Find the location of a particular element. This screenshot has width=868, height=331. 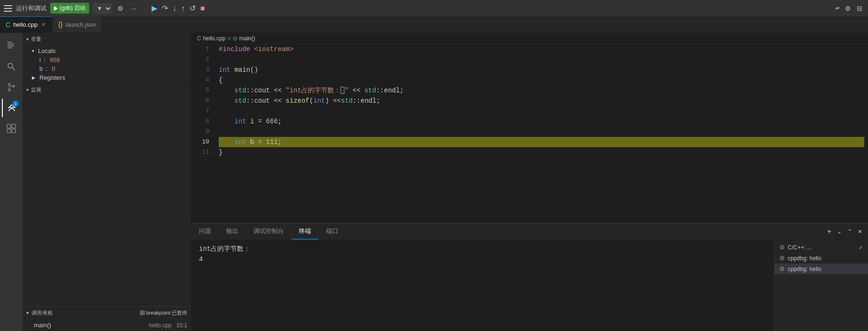

ln-10: ▶ 10 is located at coordinates (200, 142).